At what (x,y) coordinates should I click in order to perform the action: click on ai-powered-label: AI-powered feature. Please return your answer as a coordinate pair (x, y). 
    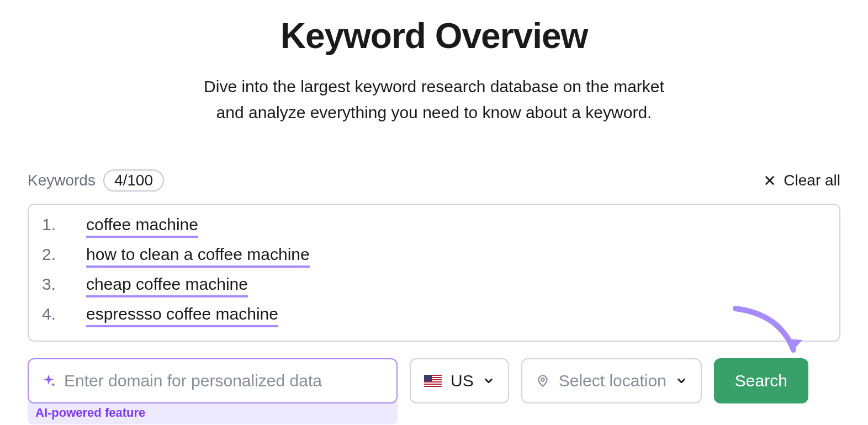
    Looking at the image, I should click on (213, 413).